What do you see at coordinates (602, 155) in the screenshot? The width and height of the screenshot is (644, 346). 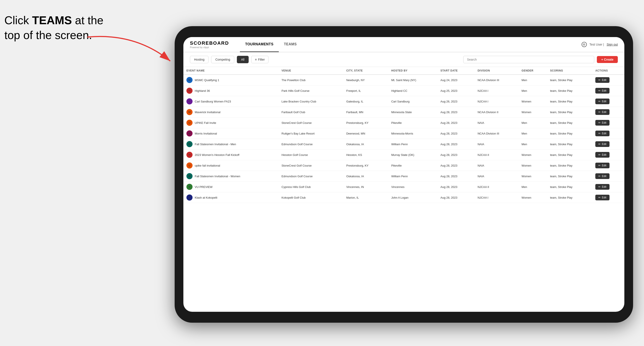 I see `edit-button-7: ✏ Edit` at bounding box center [602, 155].